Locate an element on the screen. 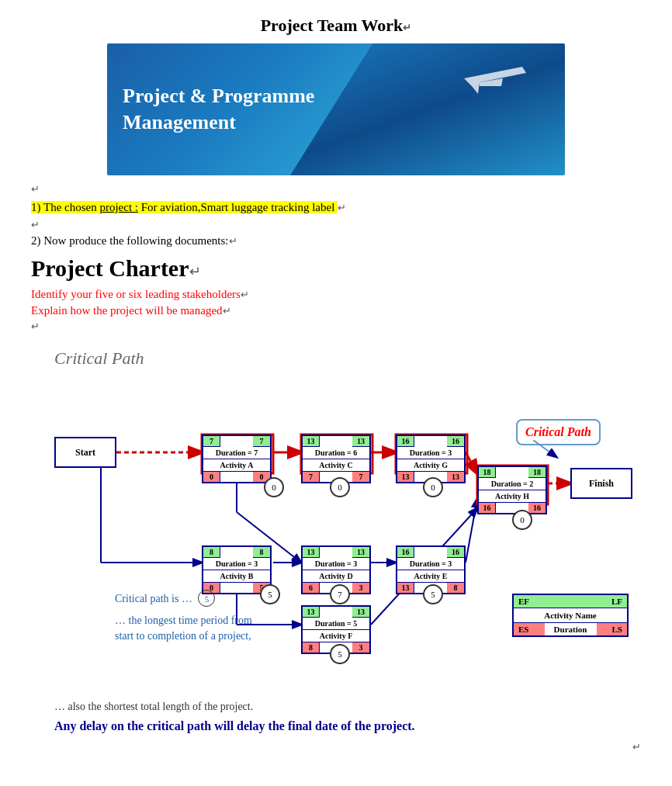 This screenshot has height=786, width=672. critical-path-callout: Critical Path is located at coordinates (559, 432).